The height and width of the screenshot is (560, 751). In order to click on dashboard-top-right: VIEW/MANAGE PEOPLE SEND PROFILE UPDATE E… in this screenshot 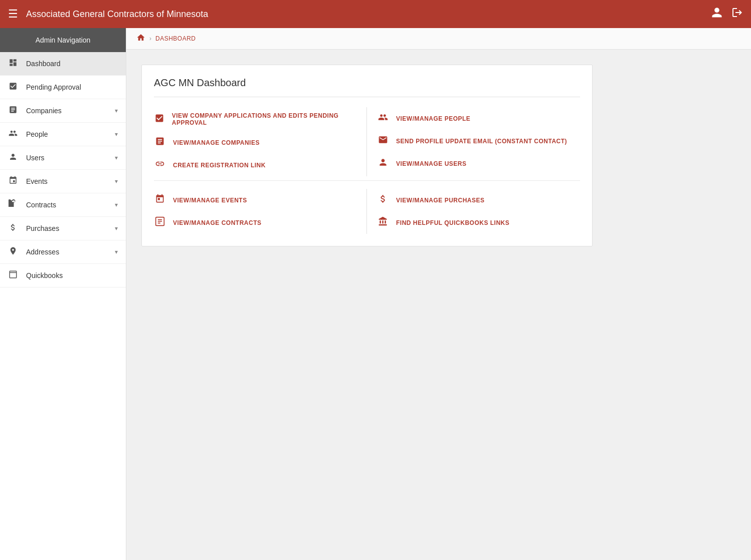, I will do `click(473, 142)`.